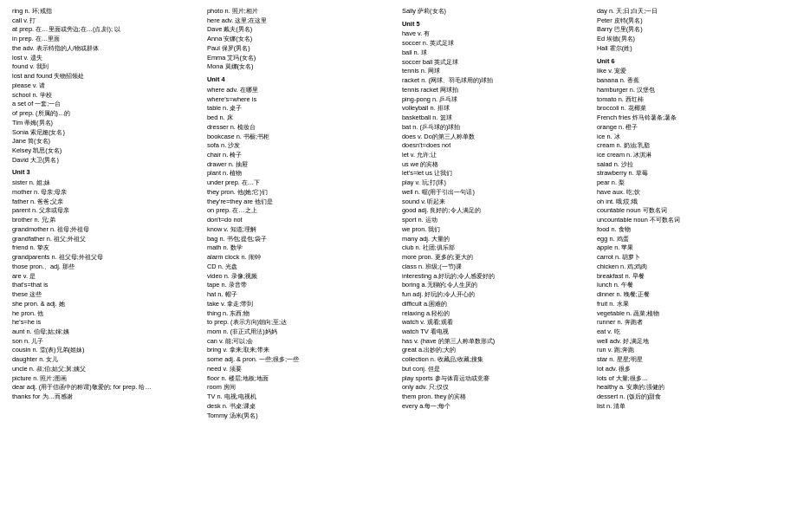  I want to click on entry: Tommy 汤米(男名), so click(301, 416).